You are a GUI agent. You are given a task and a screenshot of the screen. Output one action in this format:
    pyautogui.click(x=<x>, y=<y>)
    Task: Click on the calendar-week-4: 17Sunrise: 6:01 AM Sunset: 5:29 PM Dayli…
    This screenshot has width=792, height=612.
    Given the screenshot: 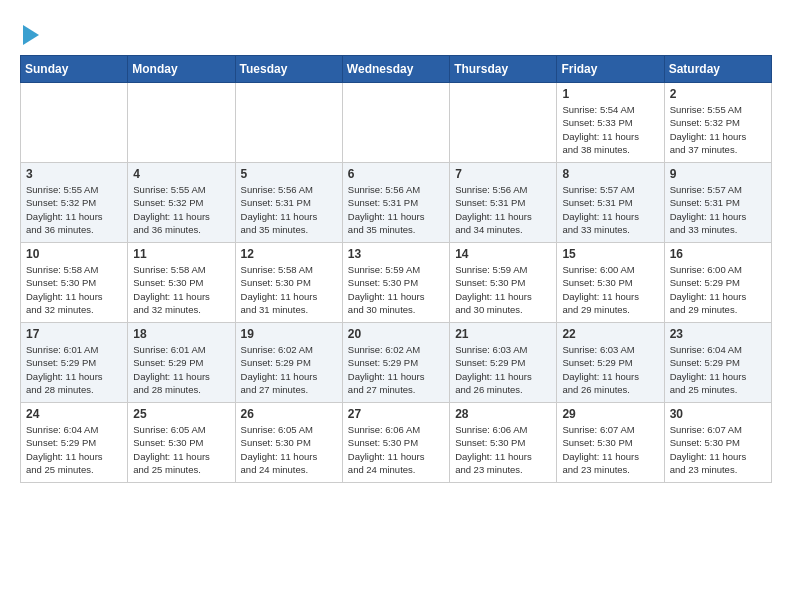 What is the action you would take?
    pyautogui.click(x=396, y=363)
    